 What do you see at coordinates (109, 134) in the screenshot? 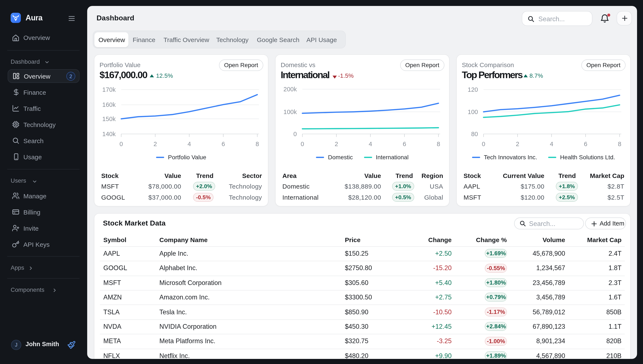
I see `svg-text: 140k` at bounding box center [109, 134].